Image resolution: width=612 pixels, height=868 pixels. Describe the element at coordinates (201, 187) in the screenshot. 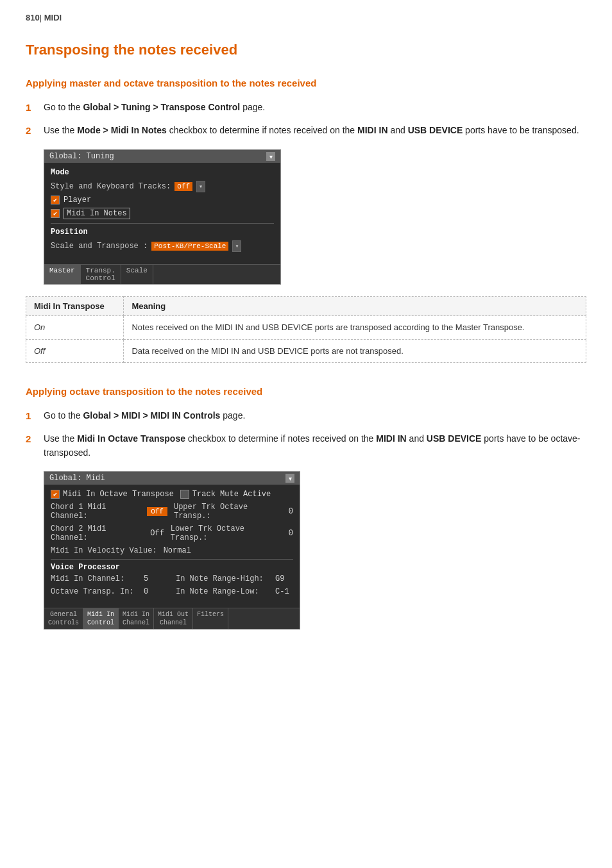

I see `style-kb-arrow: ▾` at that location.